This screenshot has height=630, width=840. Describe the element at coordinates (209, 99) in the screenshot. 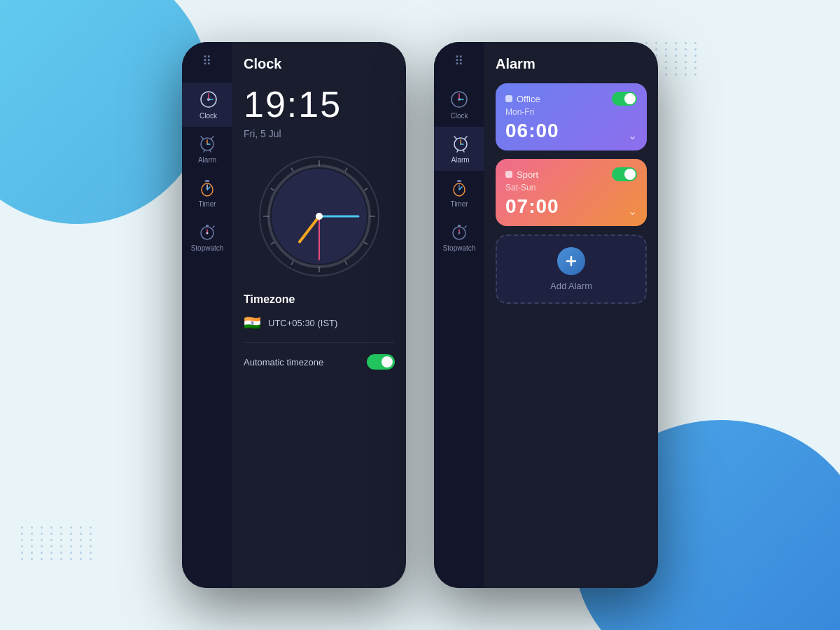

I see `clock-icon` at that location.